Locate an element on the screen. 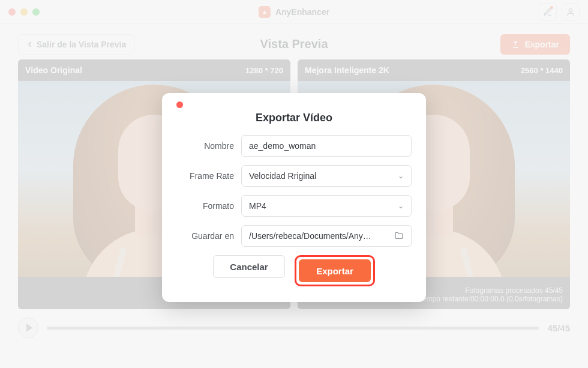  minimize-window-dot is located at coordinates (24, 12).